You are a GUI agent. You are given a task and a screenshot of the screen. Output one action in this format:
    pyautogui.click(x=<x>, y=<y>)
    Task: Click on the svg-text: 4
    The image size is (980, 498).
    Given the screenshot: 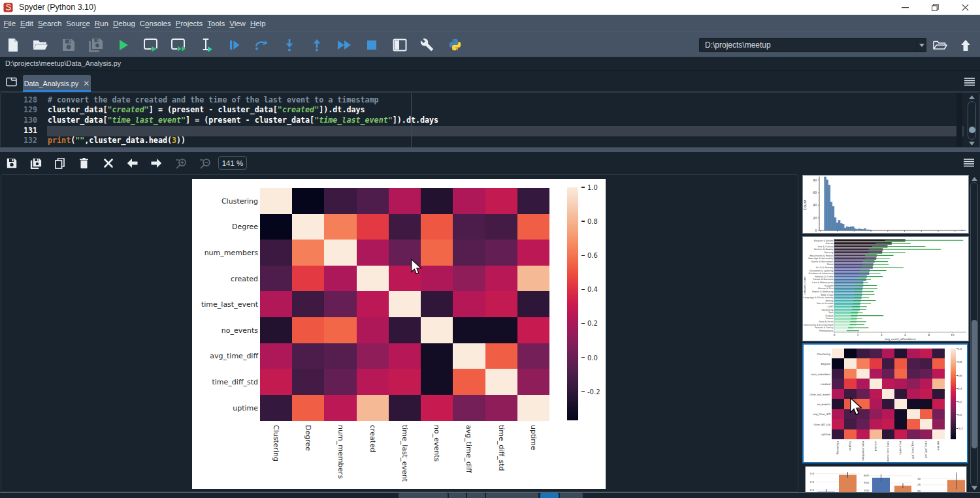 What is the action you would take?
    pyautogui.click(x=882, y=335)
    